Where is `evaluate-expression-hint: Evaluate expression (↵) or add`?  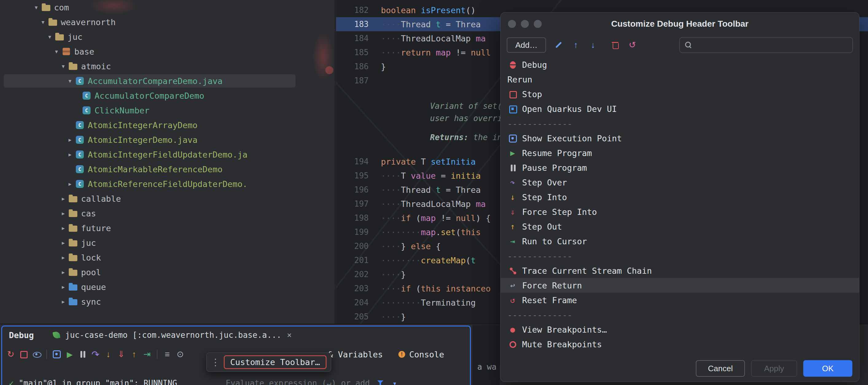 evaluate-expression-hint: Evaluate expression (↵) or add is located at coordinates (298, 382).